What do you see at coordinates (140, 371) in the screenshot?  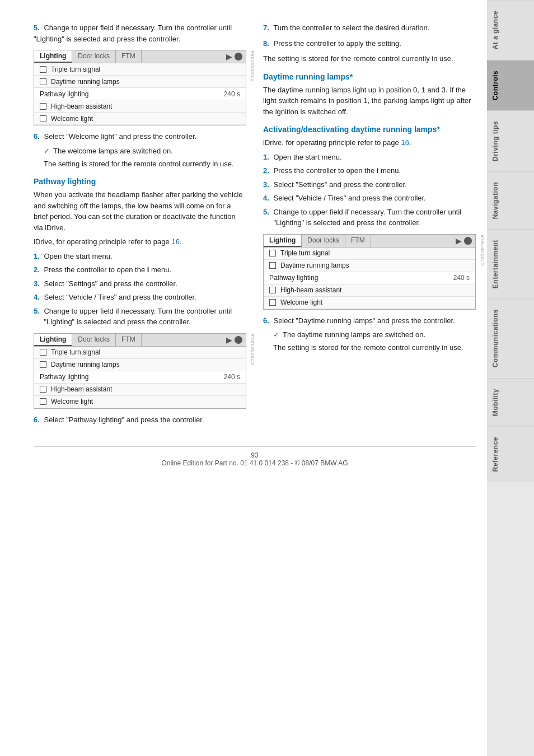 I see `instruction-box-2: Lighting Door locks FTM ▶ Triple turn si…` at bounding box center [140, 371].